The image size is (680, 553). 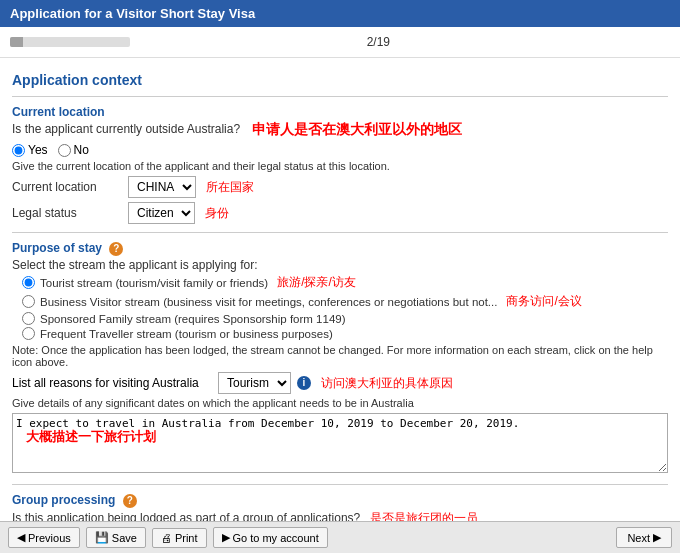 I want to click on purpose-of-stay-header: Purpose of stay ?, so click(x=340, y=248).